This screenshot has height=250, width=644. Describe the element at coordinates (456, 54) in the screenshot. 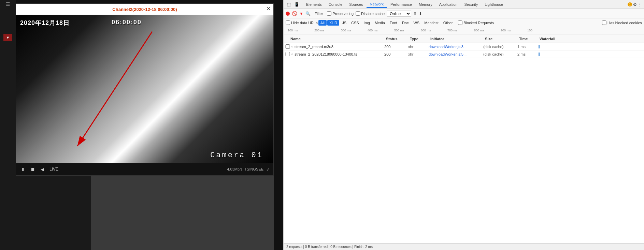

I see `row2-initiator: downloadWorker.js:5...` at that location.